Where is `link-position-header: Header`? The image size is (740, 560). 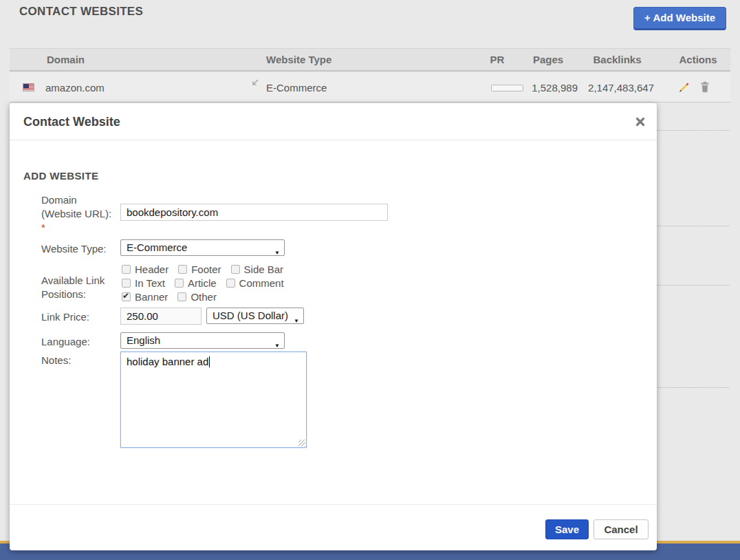
link-position-header: Header is located at coordinates (145, 270).